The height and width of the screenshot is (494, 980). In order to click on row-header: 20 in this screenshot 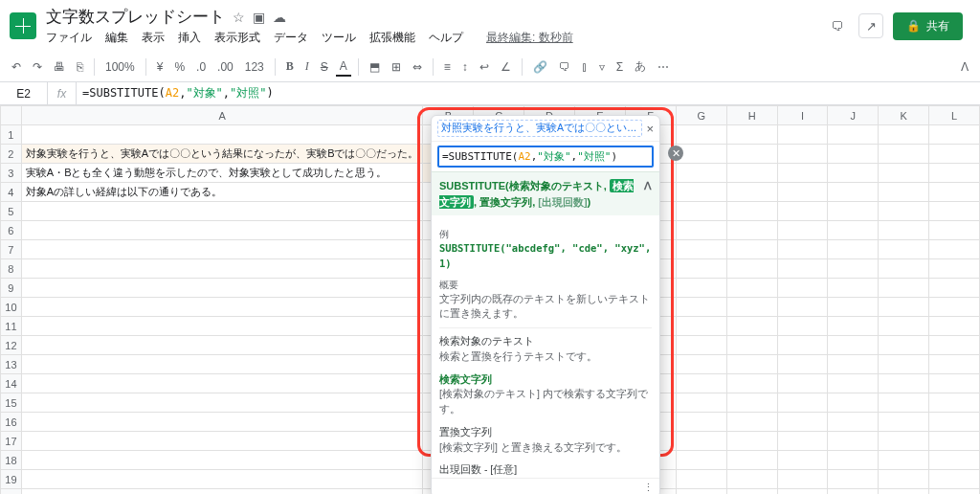, I will do `click(11, 492)`.